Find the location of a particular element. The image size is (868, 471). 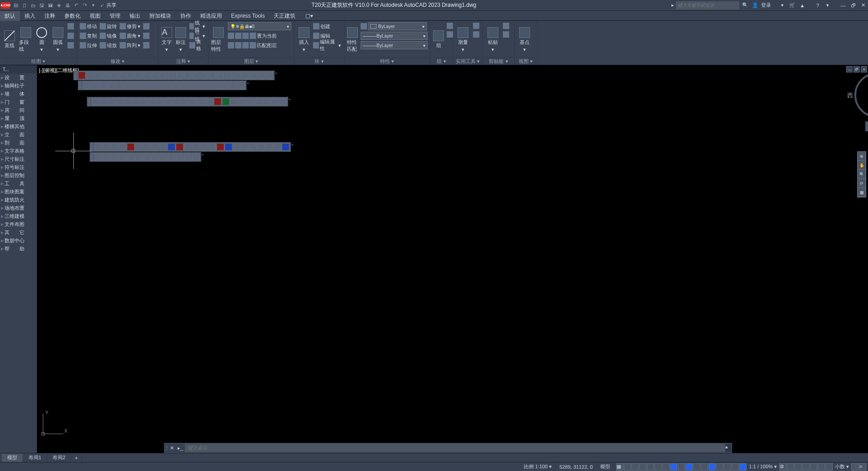

qat-menu-icon: ▤ is located at coordinates (16, 5).